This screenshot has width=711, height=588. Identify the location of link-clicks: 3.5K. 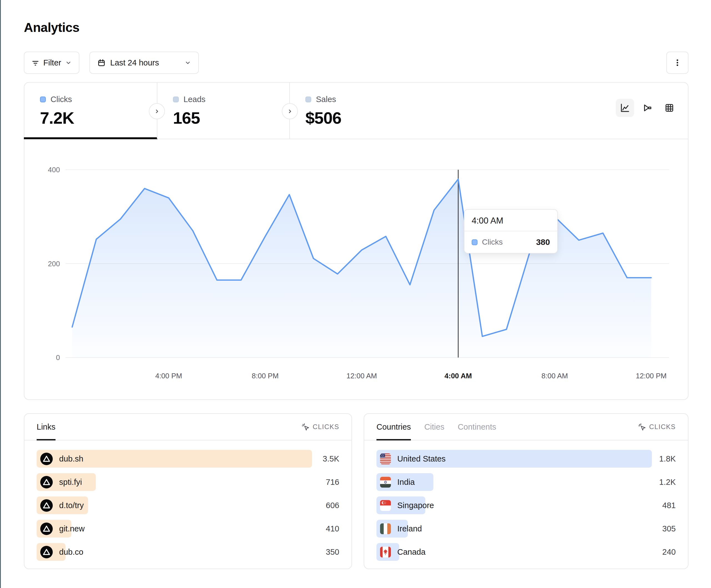
(331, 459).